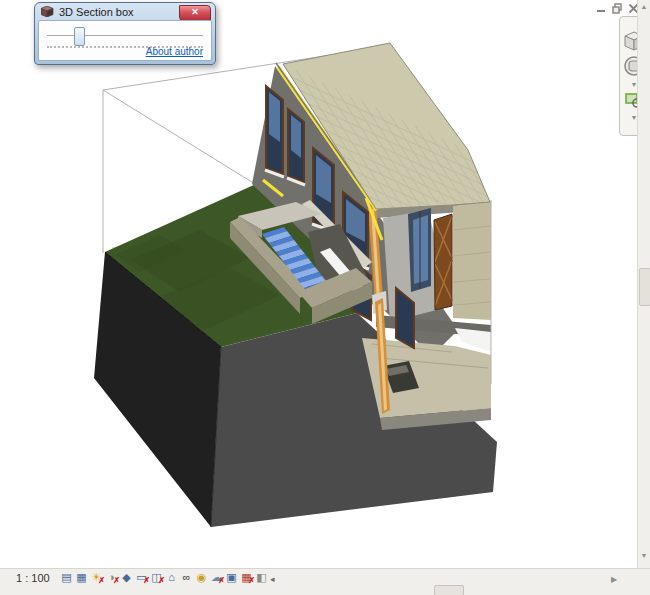 Image resolution: width=650 pixels, height=595 pixels. What do you see at coordinates (272, 580) in the screenshot?
I see `view-bar-expander-arrow: ◂` at bounding box center [272, 580].